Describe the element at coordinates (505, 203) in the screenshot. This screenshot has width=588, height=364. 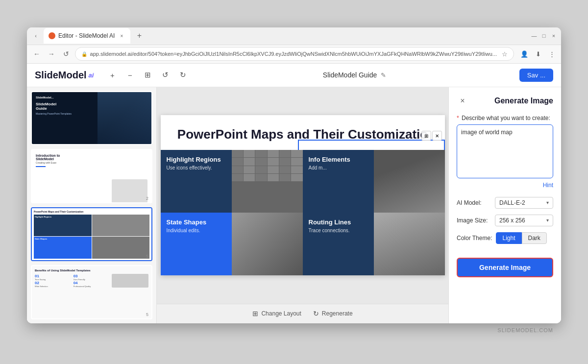
I see `ai-model-row: AI Model: DALL-E-2 ▾` at that location.